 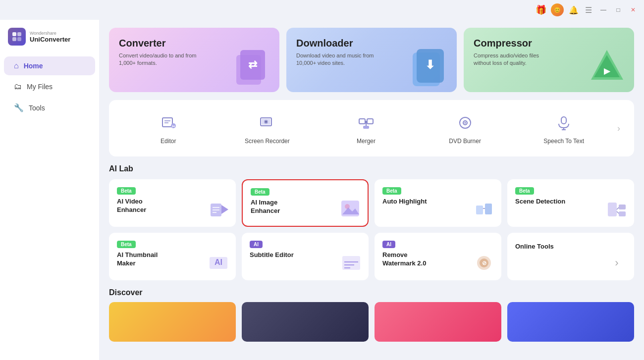 I want to click on merger-icon, so click(x=366, y=123).